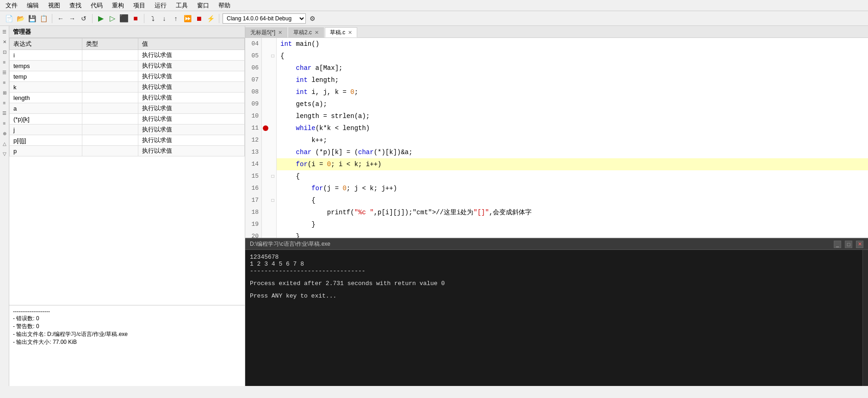 This screenshot has width=868, height=398. What do you see at coordinates (46, 108) in the screenshot?
I see `watch-cell-expr: a` at bounding box center [46, 108].